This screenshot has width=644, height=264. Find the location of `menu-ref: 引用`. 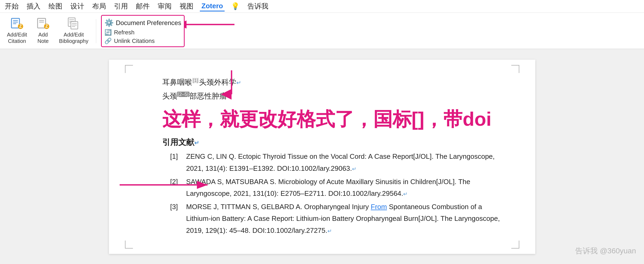

menu-ref: 引用 is located at coordinates (121, 6).